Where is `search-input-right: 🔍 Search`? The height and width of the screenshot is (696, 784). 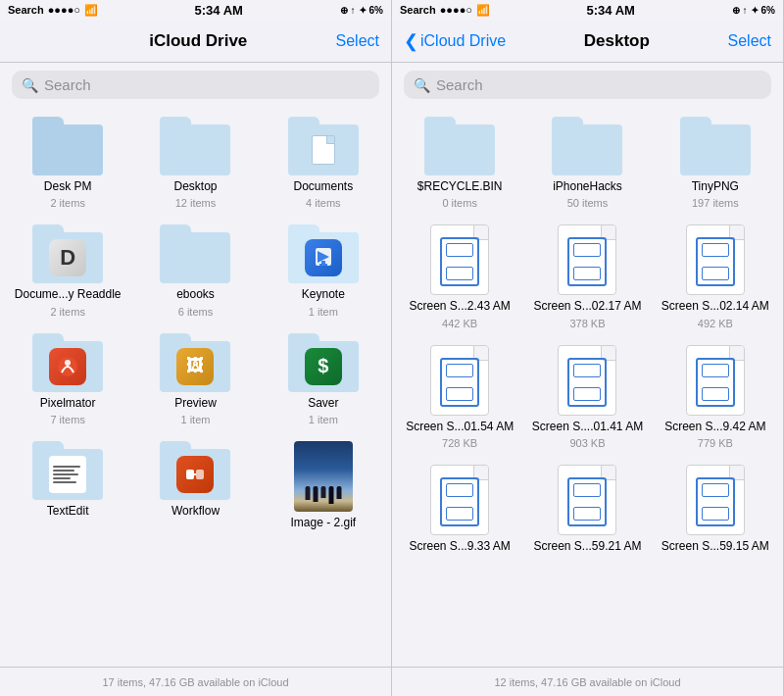 search-input-right: 🔍 Search is located at coordinates (588, 84).